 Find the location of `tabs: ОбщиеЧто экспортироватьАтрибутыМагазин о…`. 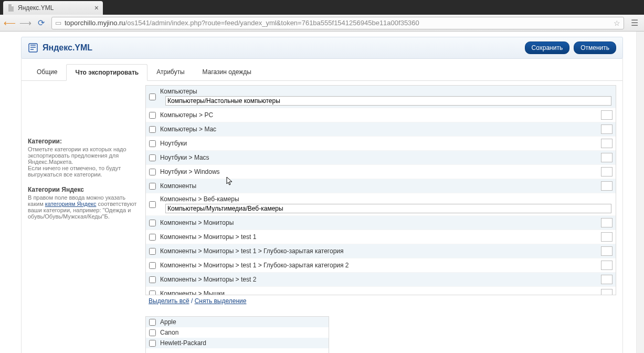

tabs: ОбщиеЧто экспортироватьАтрибутыМагазин о… is located at coordinates (322, 72).